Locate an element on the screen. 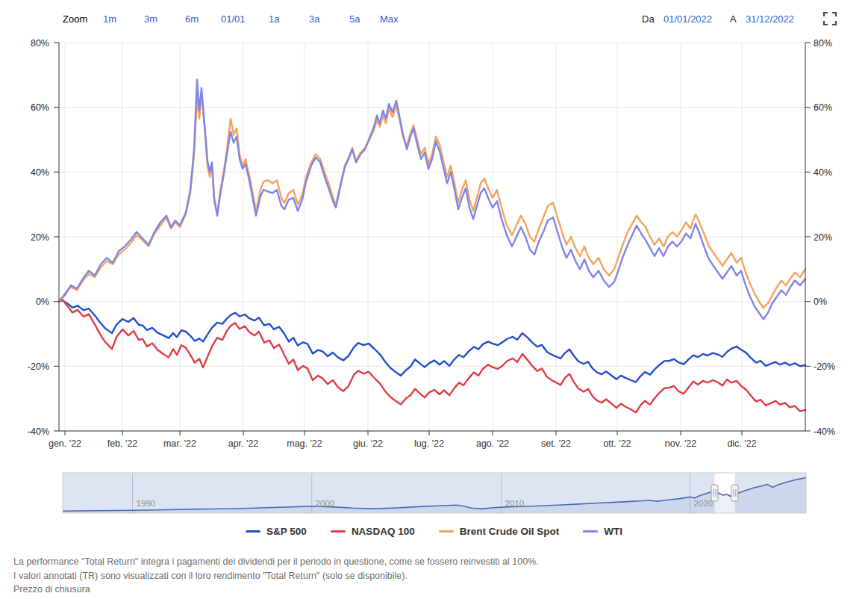 Image resolution: width=868 pixels, height=599 pixels. svg-text: apr. '22 is located at coordinates (243, 444).